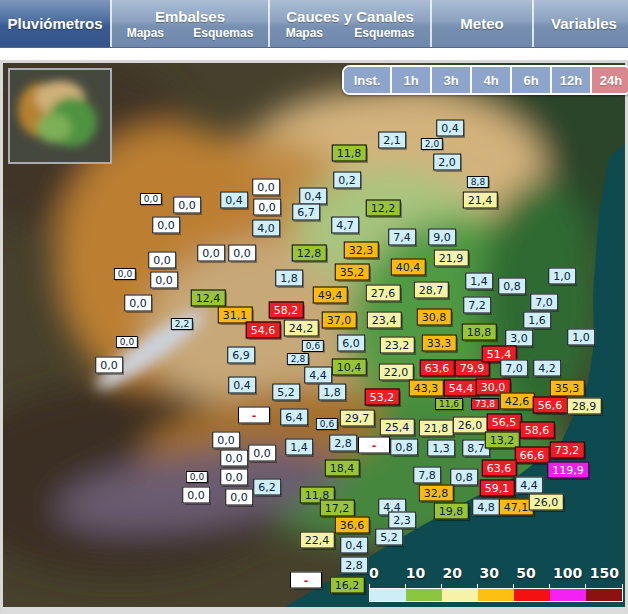 This screenshot has height=614, width=628. I want to click on station-value: 2,2, so click(182, 324).